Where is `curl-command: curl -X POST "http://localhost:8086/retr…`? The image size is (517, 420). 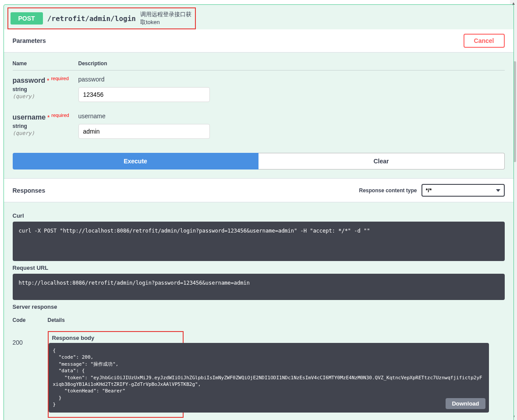
curl-command: curl -X POST "http://localhost:8086/retr… is located at coordinates (258, 241).